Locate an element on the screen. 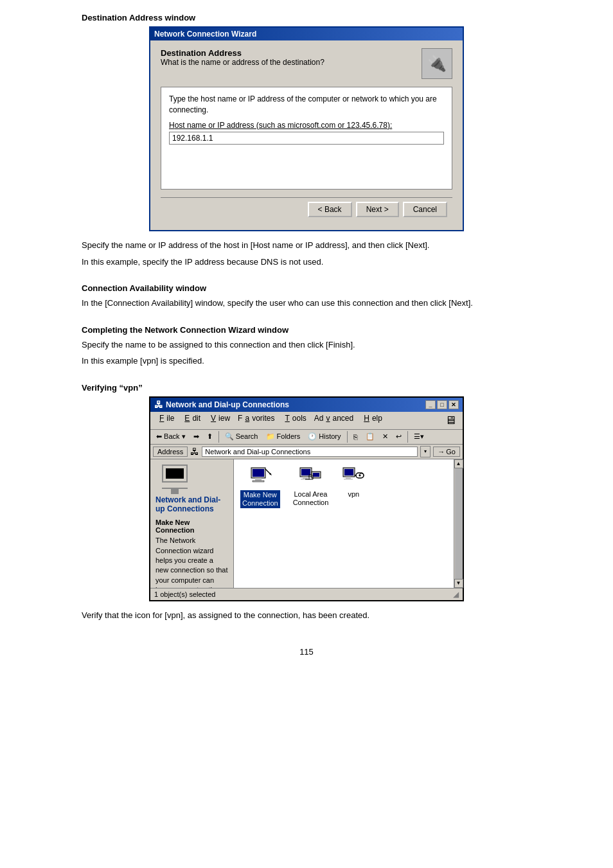  up-toolbar-btn: ⬆ is located at coordinates (209, 437).